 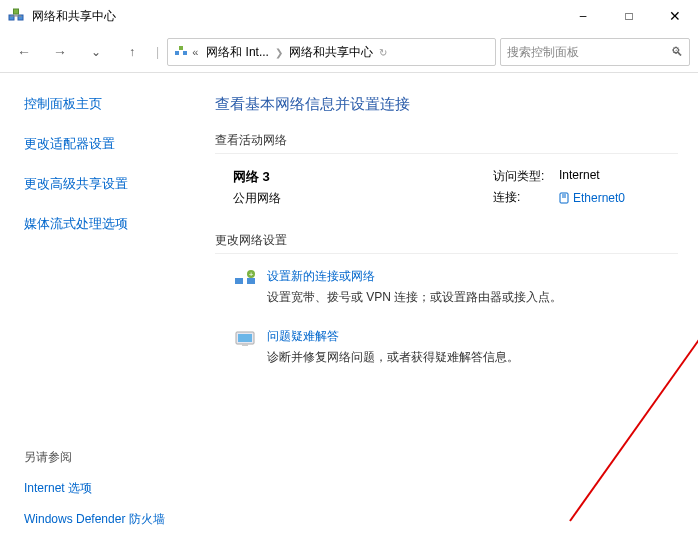 I want to click on sidebar-link-media-streaming: 媒体流式处理选项, so click(x=110, y=224).